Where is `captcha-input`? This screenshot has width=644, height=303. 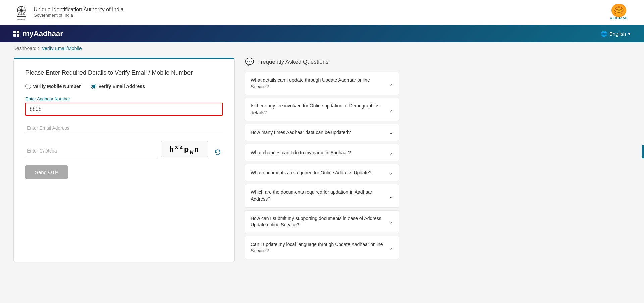
captcha-input is located at coordinates (91, 151).